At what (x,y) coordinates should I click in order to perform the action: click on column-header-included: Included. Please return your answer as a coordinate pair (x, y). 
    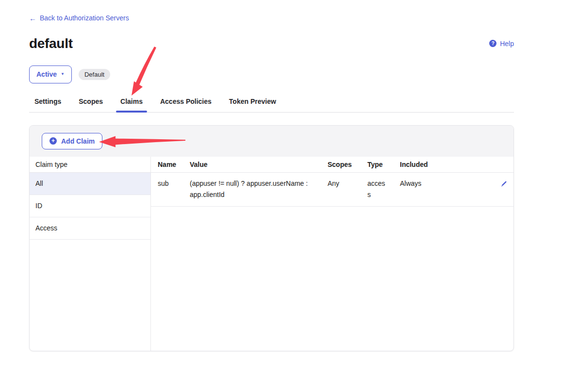
    Looking at the image, I should click on (447, 164).